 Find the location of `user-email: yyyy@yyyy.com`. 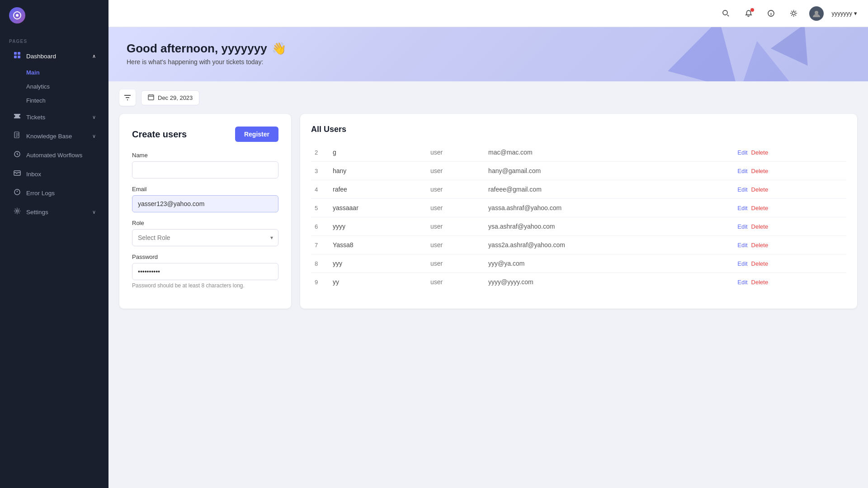

user-email: yyyy@yyyy.com is located at coordinates (609, 282).